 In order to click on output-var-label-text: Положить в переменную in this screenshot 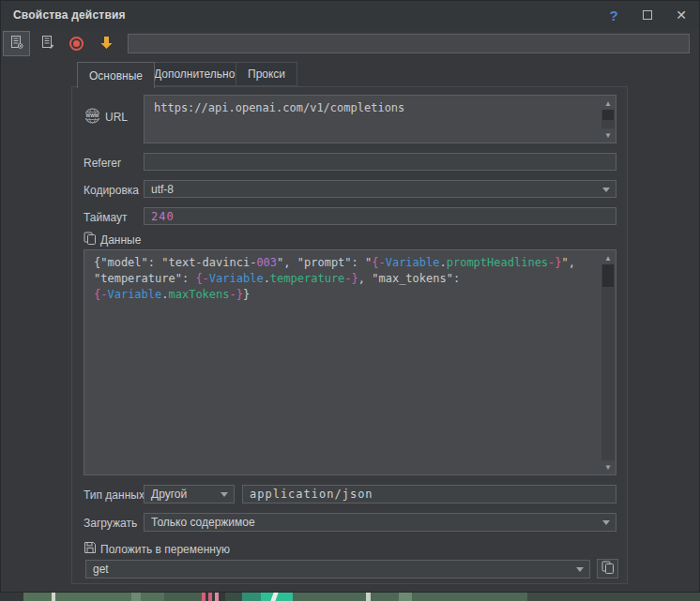, I will do `click(165, 549)`.